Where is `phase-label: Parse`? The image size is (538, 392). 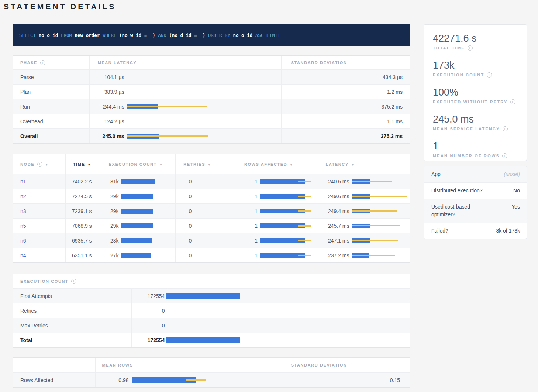
phase-label: Parse is located at coordinates (51, 77).